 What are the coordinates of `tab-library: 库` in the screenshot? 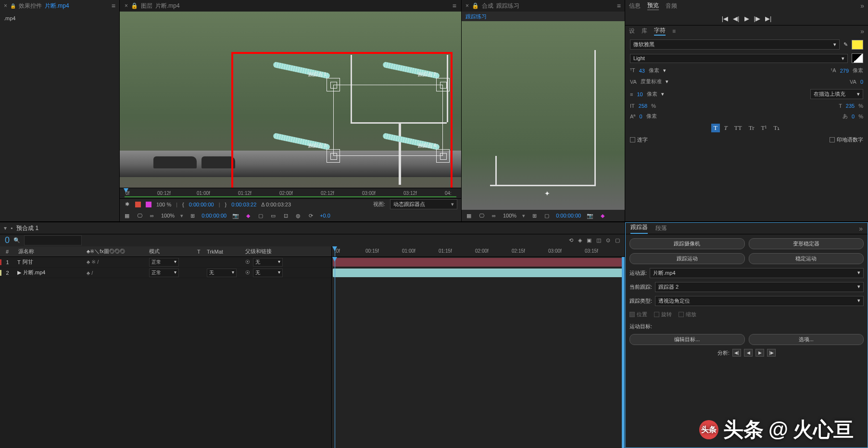 It's located at (644, 31).